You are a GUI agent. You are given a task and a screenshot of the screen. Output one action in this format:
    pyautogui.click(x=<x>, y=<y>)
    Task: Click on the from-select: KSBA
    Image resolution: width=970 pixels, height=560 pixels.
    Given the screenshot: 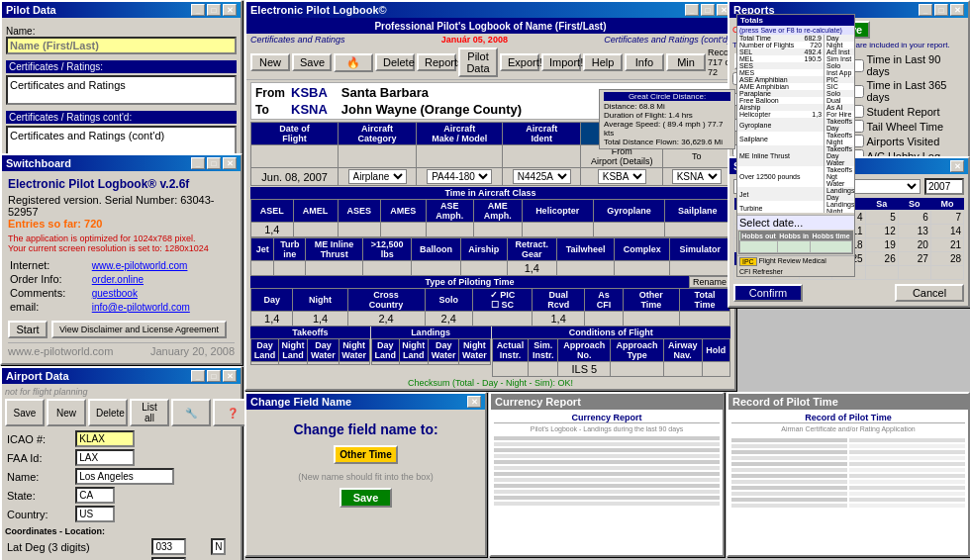 What is the action you would take?
    pyautogui.click(x=622, y=176)
    